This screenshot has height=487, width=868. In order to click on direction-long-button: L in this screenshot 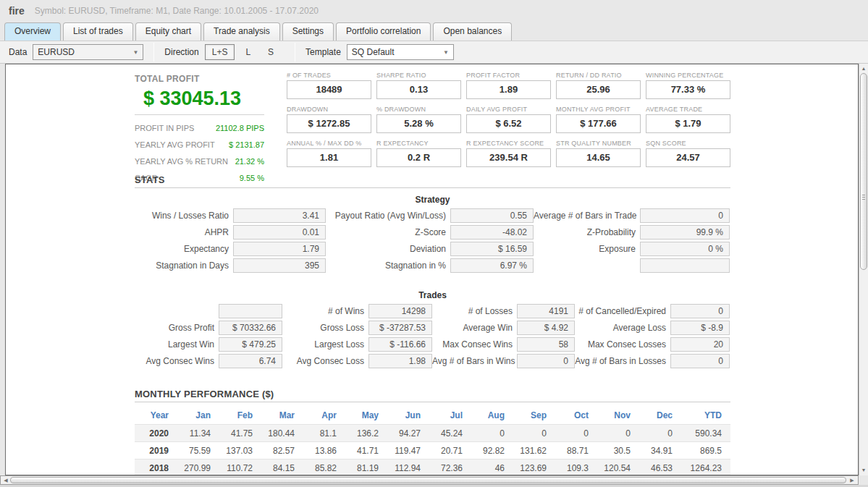, I will do `click(248, 52)`.